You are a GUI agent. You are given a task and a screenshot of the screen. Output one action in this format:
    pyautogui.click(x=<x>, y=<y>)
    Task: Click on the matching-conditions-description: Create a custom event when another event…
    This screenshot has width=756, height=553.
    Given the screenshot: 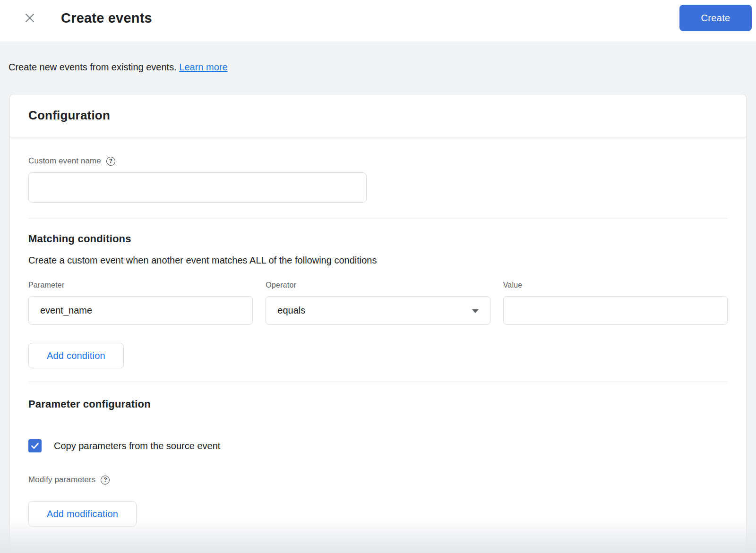 What is the action you would take?
    pyautogui.click(x=378, y=261)
    